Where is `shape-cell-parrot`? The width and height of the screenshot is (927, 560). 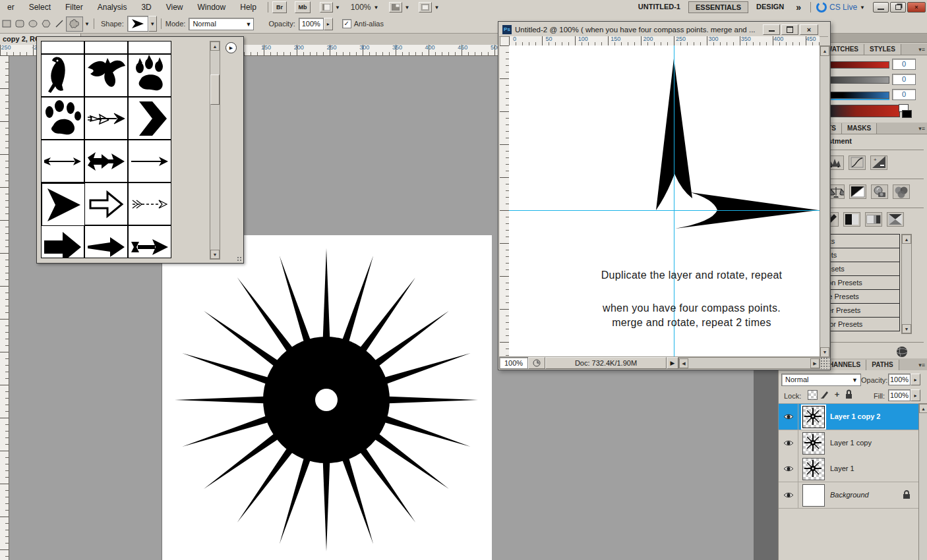
shape-cell-parrot is located at coordinates (63, 75).